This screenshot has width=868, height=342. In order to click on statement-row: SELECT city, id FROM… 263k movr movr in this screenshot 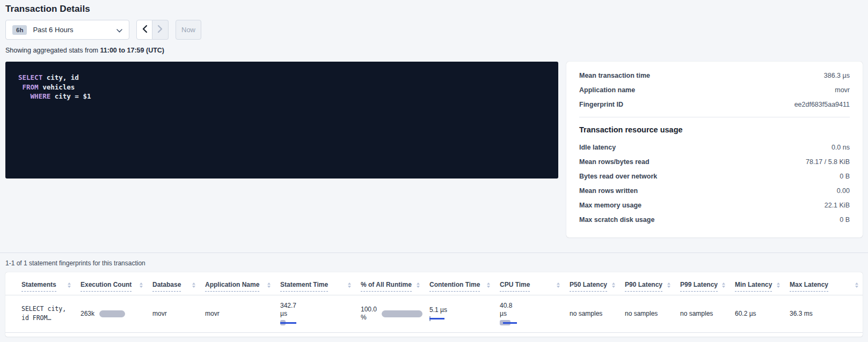, I will do `click(434, 314)`.